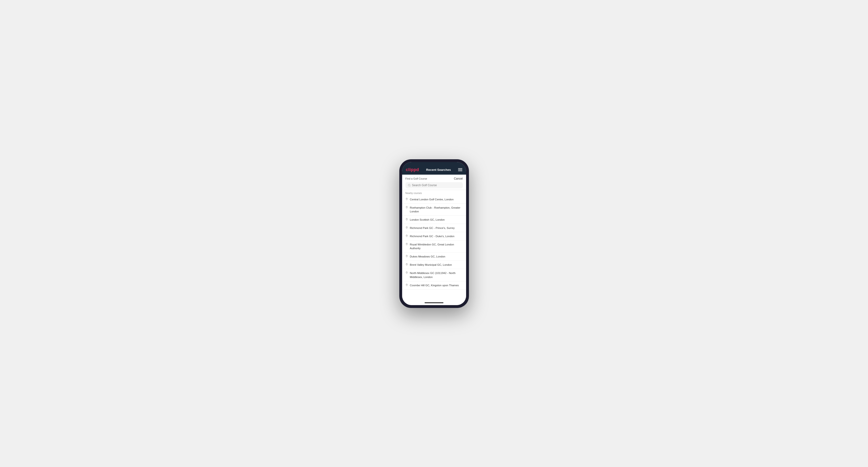 Image resolution: width=868 pixels, height=467 pixels. I want to click on list-item: Royal Wimbledon GC, Great London Authori…, so click(434, 247).